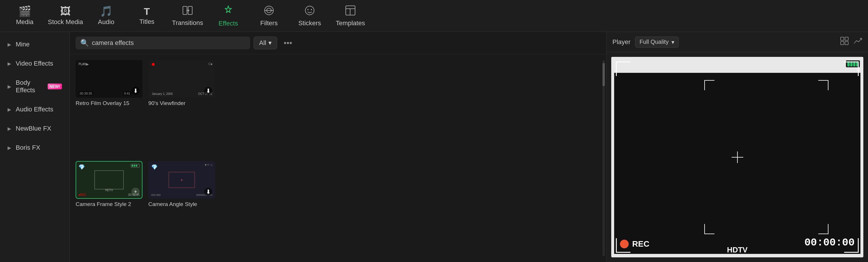 This screenshot has width=868, height=262. I want to click on nav-item-transitions: Transitions, so click(188, 16).